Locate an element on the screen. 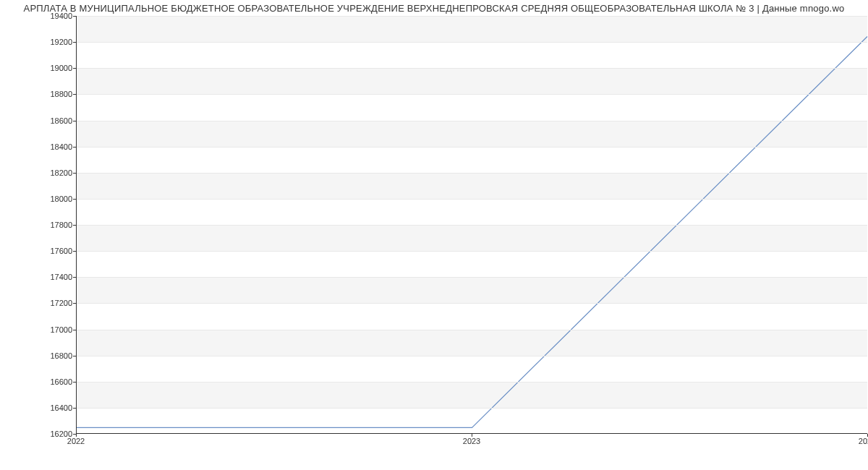 This screenshot has width=868, height=470. y-axis-tick-label: 17200 is located at coordinates (51, 303).